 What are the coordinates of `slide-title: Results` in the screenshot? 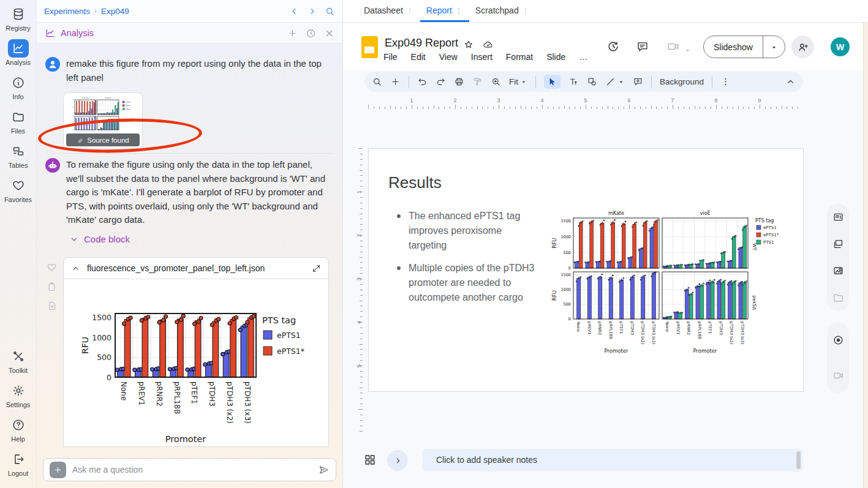 It's located at (415, 182).